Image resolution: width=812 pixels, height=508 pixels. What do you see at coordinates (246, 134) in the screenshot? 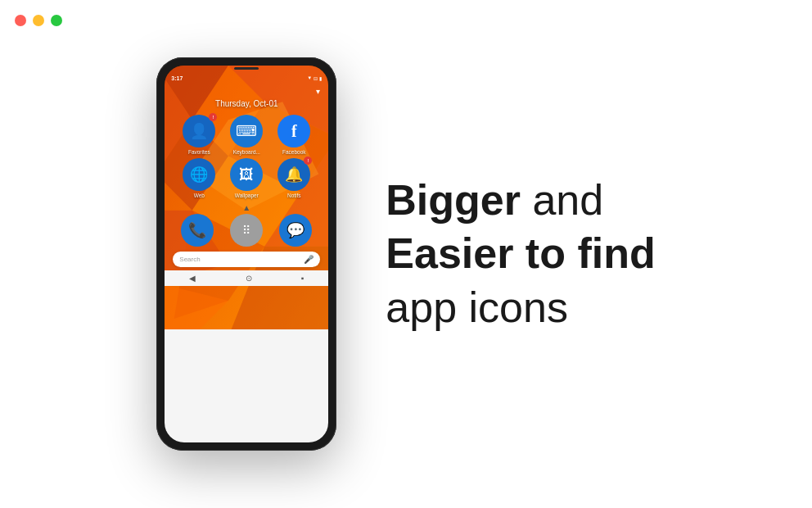
I see `app-row-1: 👤 ! Favorites ⌨ Keyboard...` at bounding box center [246, 134].